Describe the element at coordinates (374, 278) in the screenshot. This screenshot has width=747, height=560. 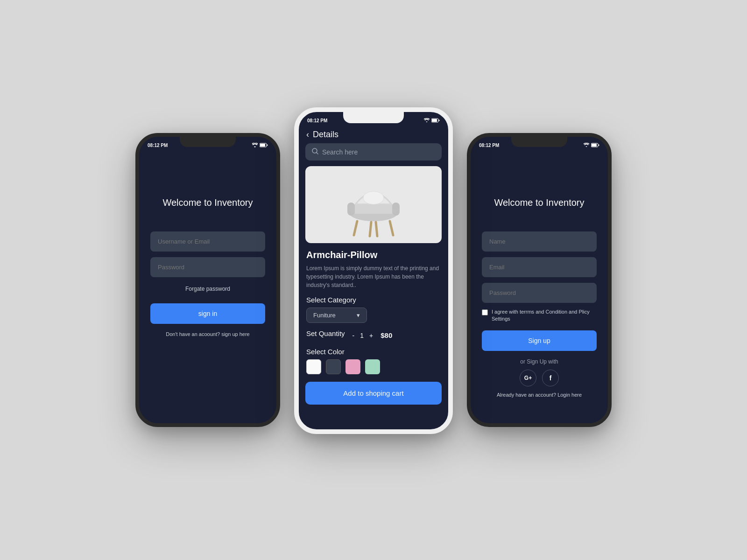
I see `details-screen: ‹ Details Search here` at that location.